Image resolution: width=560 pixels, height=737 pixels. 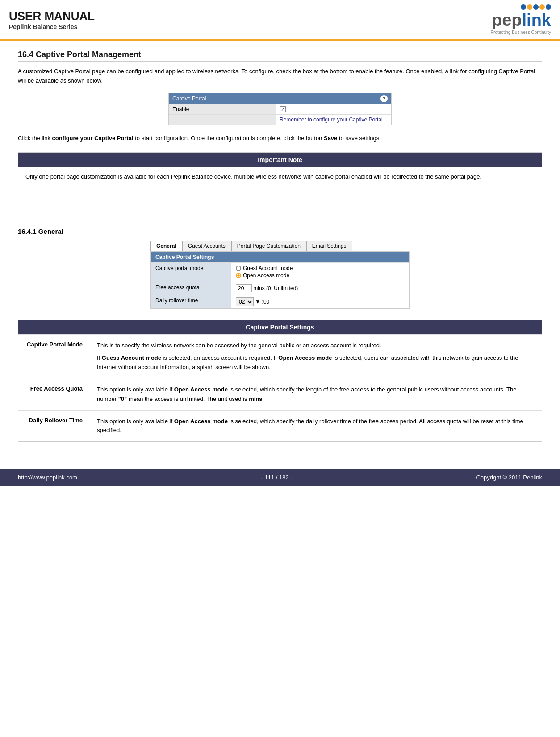 I want to click on mini-ui-enable-label: Enable, so click(x=222, y=110).